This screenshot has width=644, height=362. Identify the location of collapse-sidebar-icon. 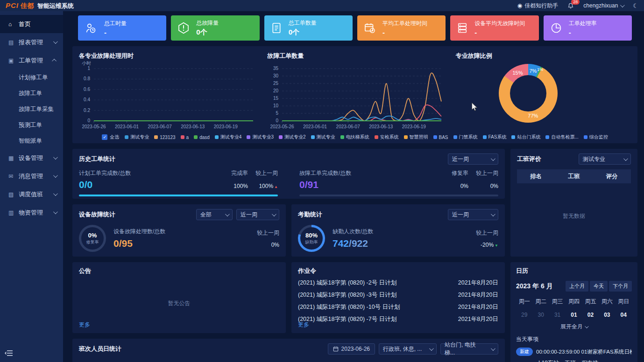
(9, 353).